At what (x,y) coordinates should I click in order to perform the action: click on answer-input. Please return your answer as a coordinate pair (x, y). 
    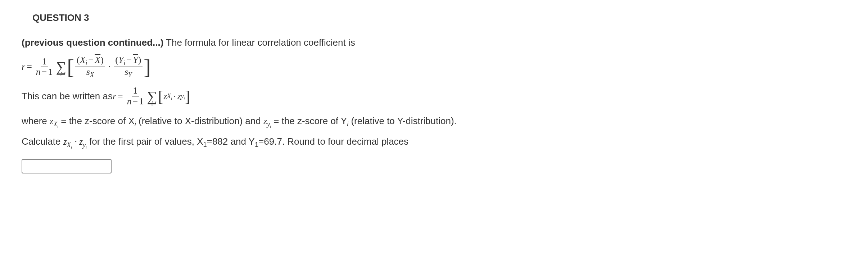
    Looking at the image, I should click on (67, 166).